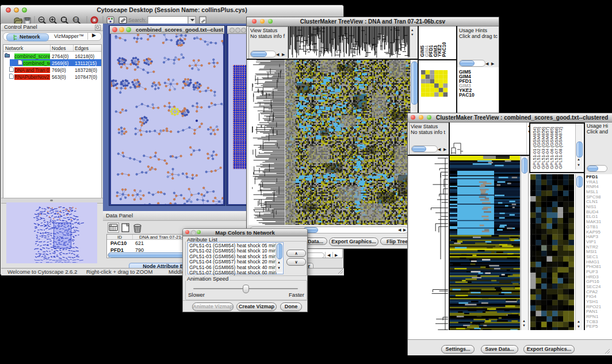 This screenshot has width=612, height=364. Describe the element at coordinates (560, 148) in the screenshot. I see `svg-text: GPL51-08 (GSM872)` at that location.